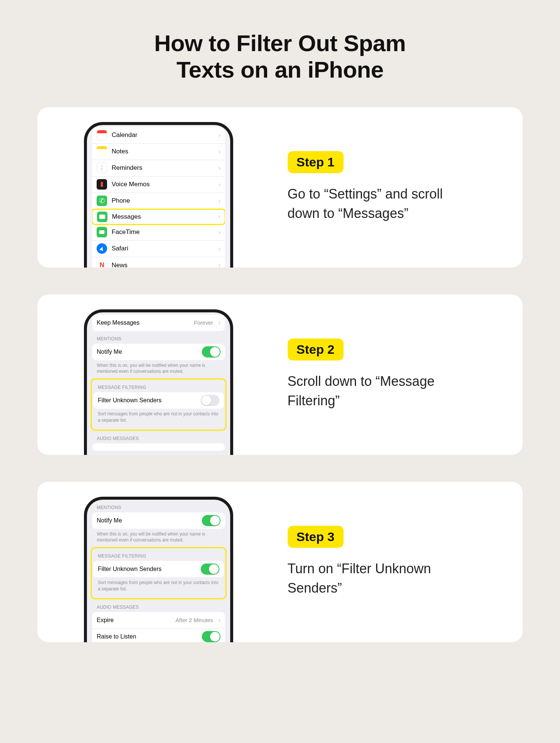 Image resolution: width=560 pixels, height=743 pixels. I want to click on step-description: Scroll down to “Message Filtering”, so click(377, 391).